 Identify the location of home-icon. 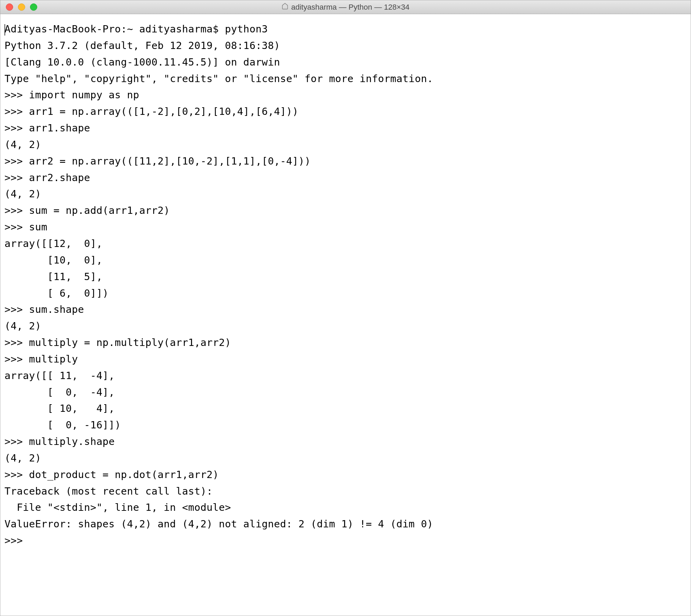
(285, 7).